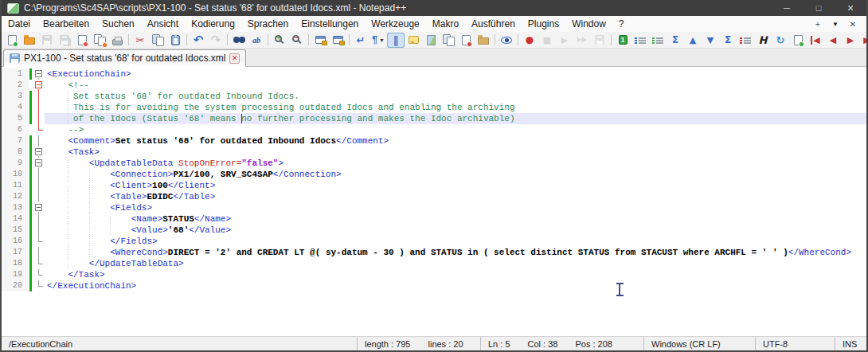 This screenshot has height=352, width=868. What do you see at coordinates (434, 241) in the screenshot?
I see `code-line: 16 </Fields>` at bounding box center [434, 241].